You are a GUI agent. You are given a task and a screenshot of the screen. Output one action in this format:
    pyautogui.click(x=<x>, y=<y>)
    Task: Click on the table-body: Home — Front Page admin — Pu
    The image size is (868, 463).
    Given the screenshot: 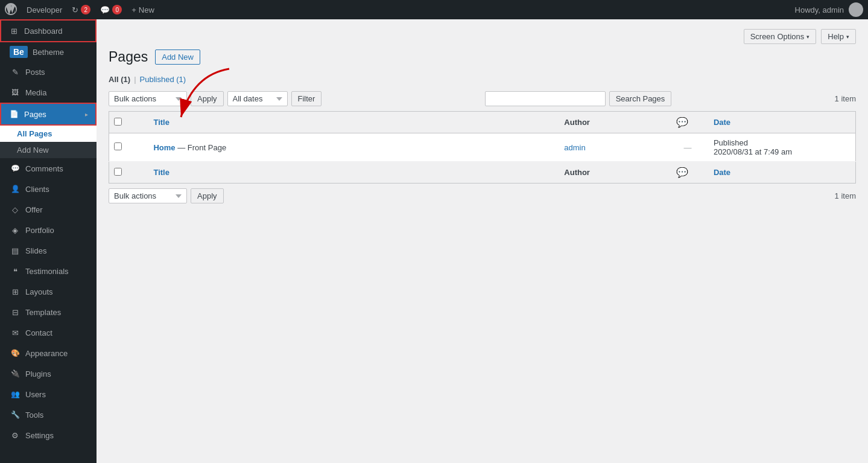 What is the action you would take?
    pyautogui.click(x=483, y=147)
    